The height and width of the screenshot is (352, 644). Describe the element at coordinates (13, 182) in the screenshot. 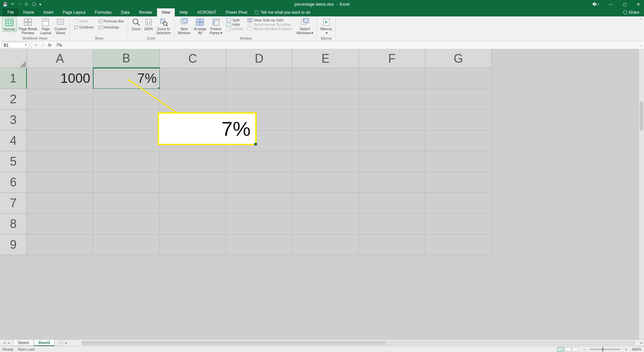

I see `row-header-6: 6` at that location.